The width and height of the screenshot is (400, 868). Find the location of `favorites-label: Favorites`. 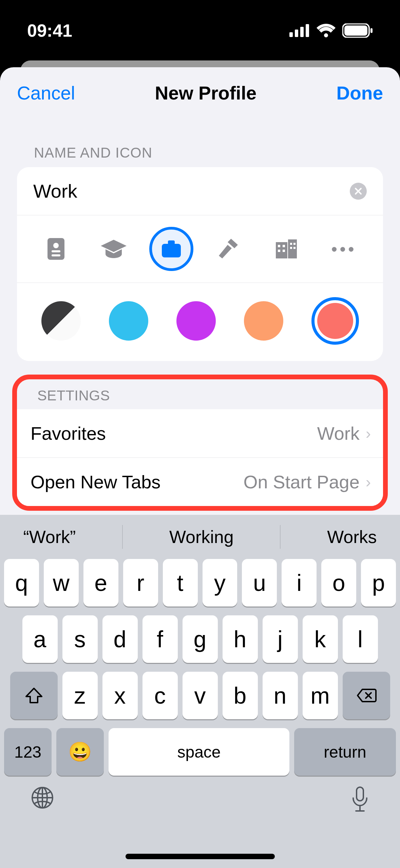

favorites-label: Favorites is located at coordinates (68, 433).